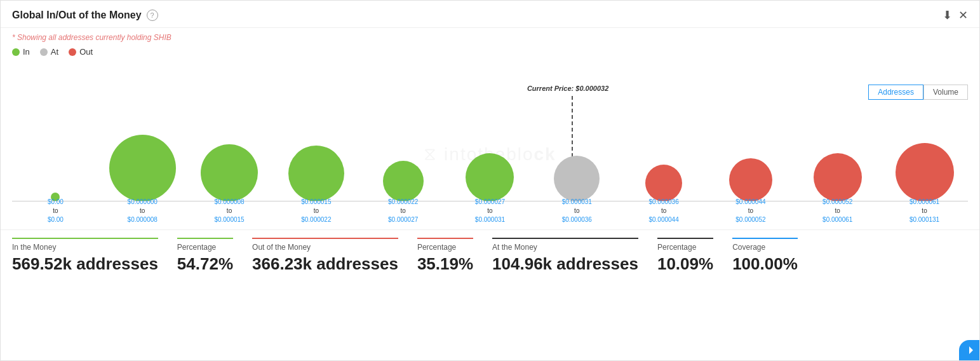  I want to click on help-icon: ?, so click(152, 15).